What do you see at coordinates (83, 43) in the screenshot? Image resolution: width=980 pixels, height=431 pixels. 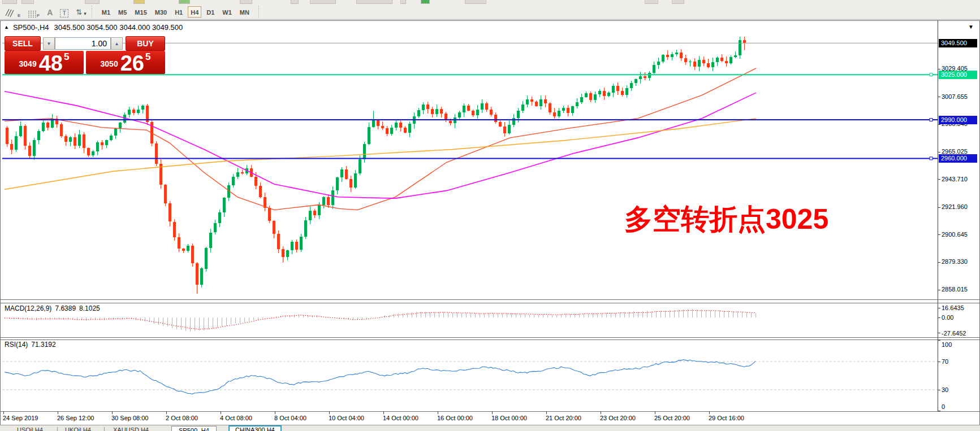 I see `volume-input` at bounding box center [83, 43].